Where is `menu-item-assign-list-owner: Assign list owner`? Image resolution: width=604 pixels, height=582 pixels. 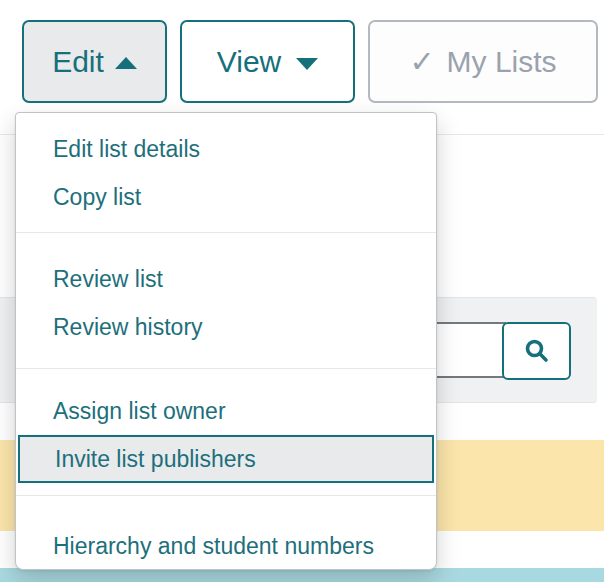 menu-item-assign-list-owner: Assign list owner is located at coordinates (226, 411).